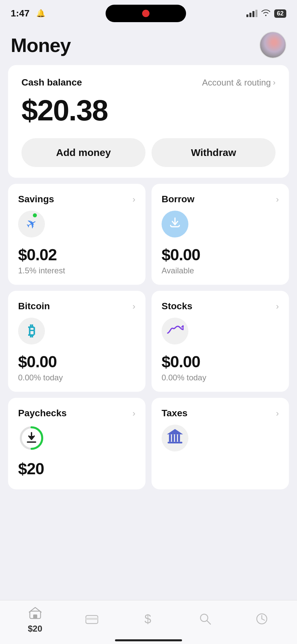  Describe the element at coordinates (32, 224) in the screenshot. I see `plane-icon: ✈` at that location.